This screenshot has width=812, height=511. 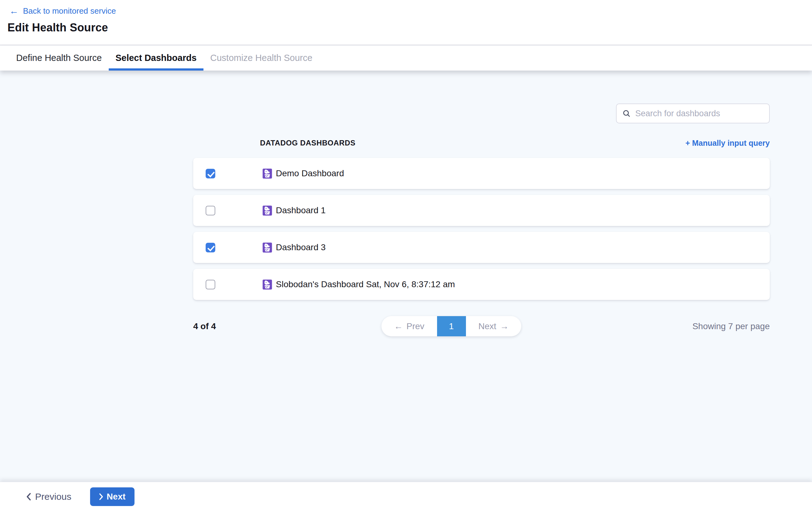 What do you see at coordinates (451, 326) in the screenshot?
I see `pager: ← Prev 1 Next →` at bounding box center [451, 326].